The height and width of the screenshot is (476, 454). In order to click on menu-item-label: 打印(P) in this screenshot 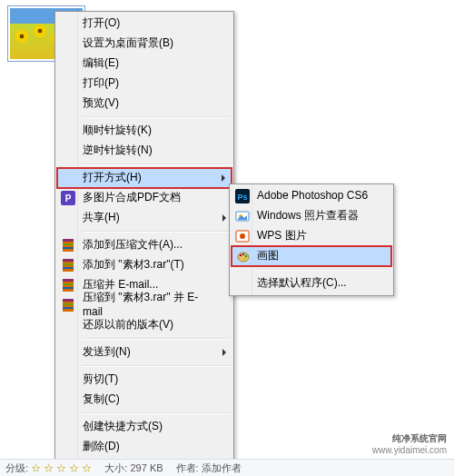, I will do `click(101, 84)`.